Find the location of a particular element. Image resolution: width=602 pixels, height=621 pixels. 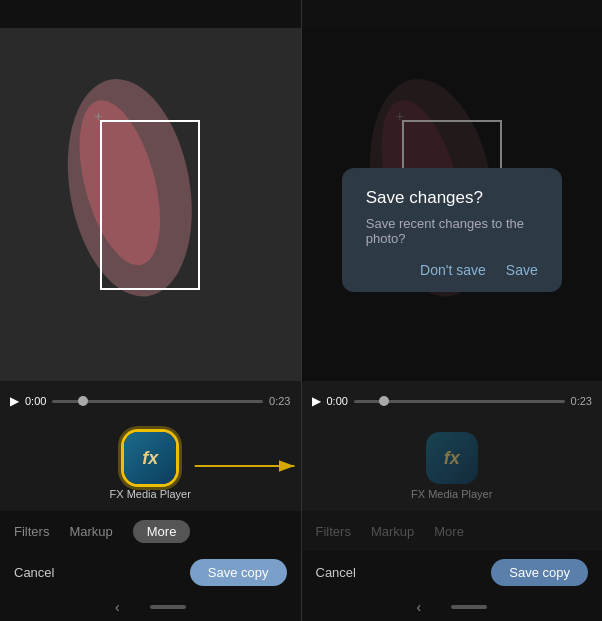

drawing-box: + is located at coordinates (150, 205).